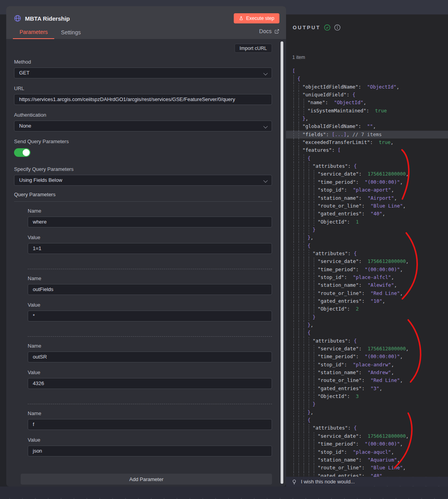 This screenshot has width=448, height=499. What do you see at coordinates (150, 357) in the screenshot?
I see `param-name-input: outSR` at bounding box center [150, 357].